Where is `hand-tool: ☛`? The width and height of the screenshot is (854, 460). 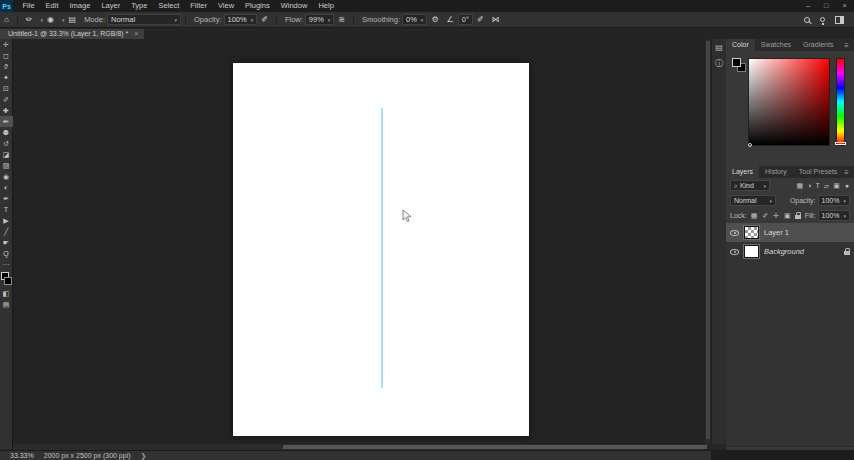
hand-tool: ☛ is located at coordinates (6, 242).